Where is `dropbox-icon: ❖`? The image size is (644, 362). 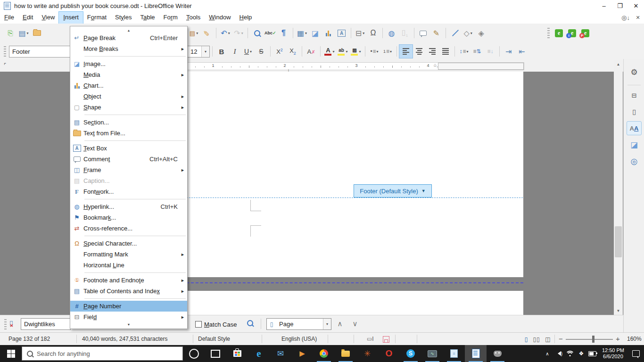 dropbox-icon: ❖ is located at coordinates (581, 354).